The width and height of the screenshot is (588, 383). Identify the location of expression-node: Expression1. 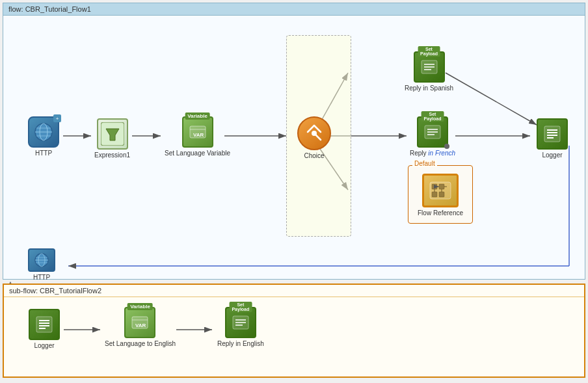
(112, 139).